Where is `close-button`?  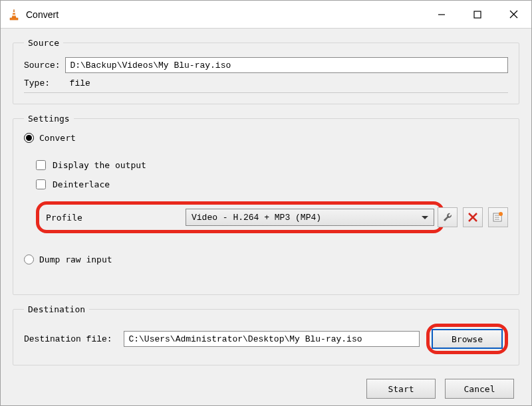 close-button is located at coordinates (513, 15).